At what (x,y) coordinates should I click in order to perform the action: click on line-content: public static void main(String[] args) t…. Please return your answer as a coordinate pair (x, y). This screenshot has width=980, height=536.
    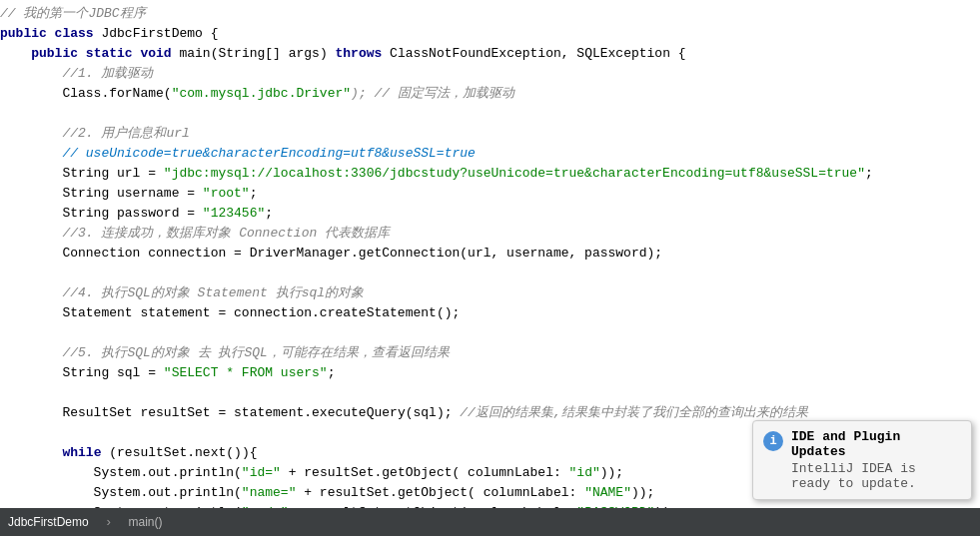
    Looking at the image, I should click on (486, 54).